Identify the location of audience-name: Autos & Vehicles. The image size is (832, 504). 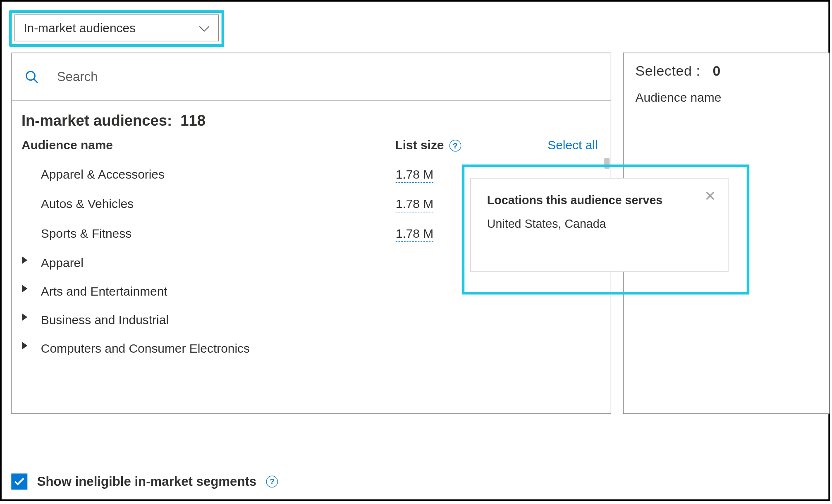
(218, 204).